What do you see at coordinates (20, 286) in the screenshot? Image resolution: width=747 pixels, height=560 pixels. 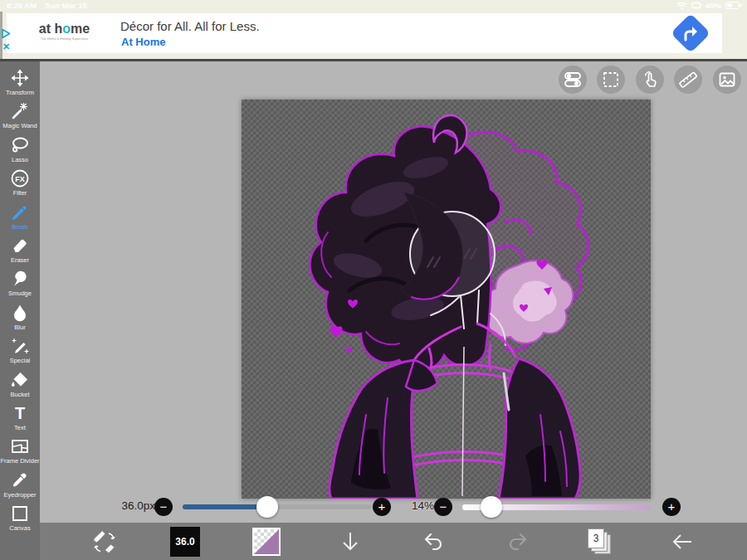 I see `sidebar-item-smudge: Smudge` at bounding box center [20, 286].